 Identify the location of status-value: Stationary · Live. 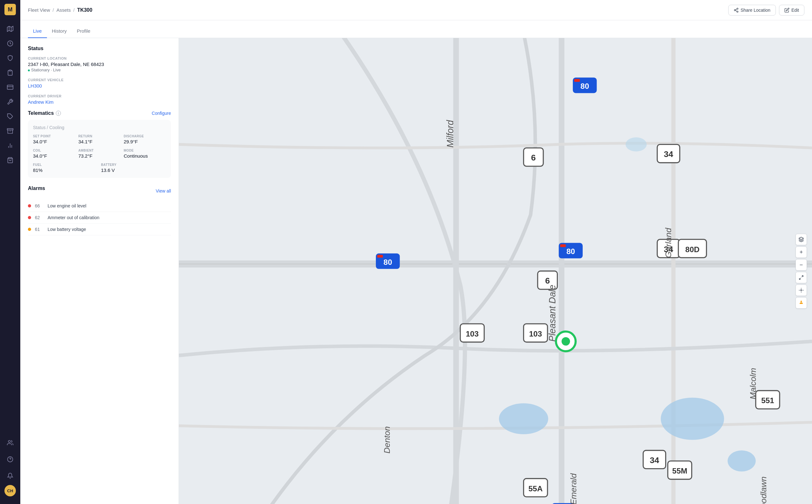
(99, 70).